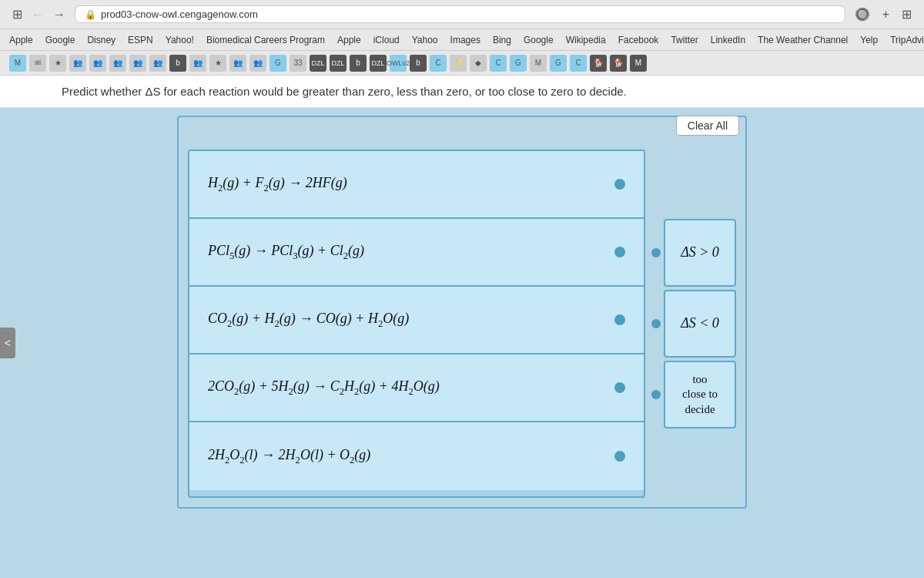  Describe the element at coordinates (700, 253) in the screenshot. I see `answer-text-2: ΔS > 0` at that location.